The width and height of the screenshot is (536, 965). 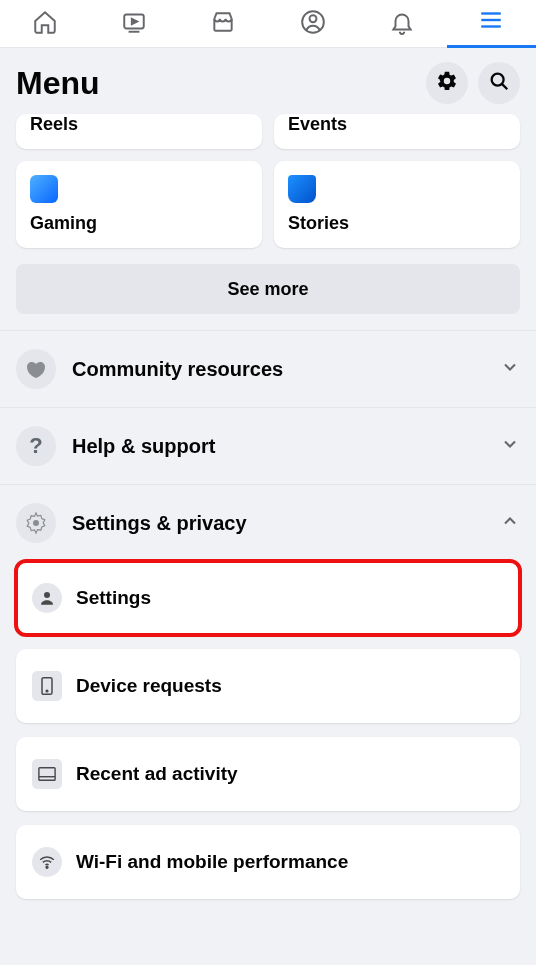 What do you see at coordinates (268, 686) in the screenshot?
I see `device-requests-item: Device requests` at bounding box center [268, 686].